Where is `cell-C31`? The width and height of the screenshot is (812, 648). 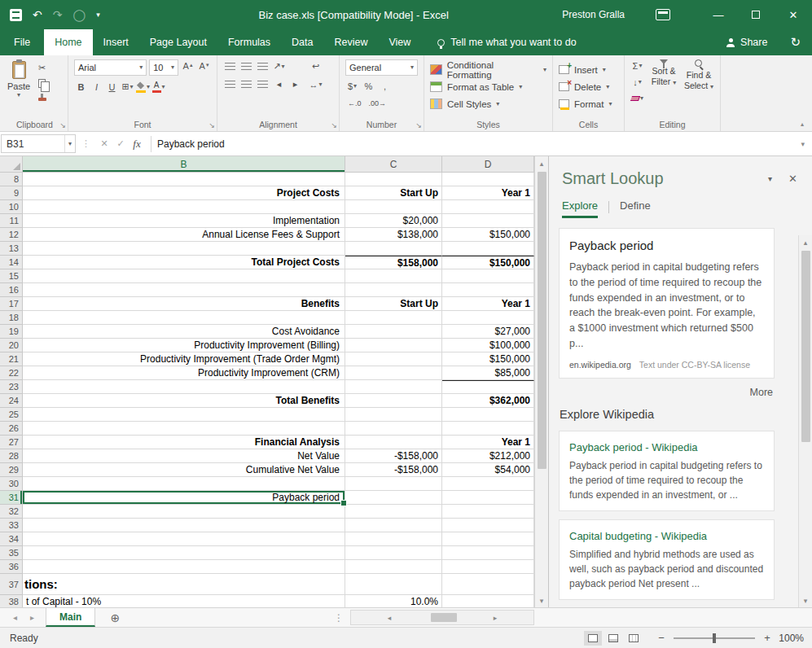
cell-C31 is located at coordinates (394, 498).